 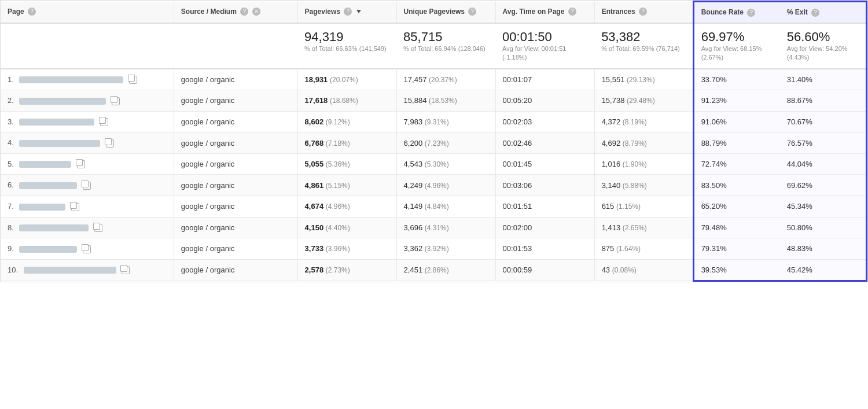 I want to click on totals-bounce-sub: Avg for View: 68.15% (2.67%), so click(x=737, y=53).